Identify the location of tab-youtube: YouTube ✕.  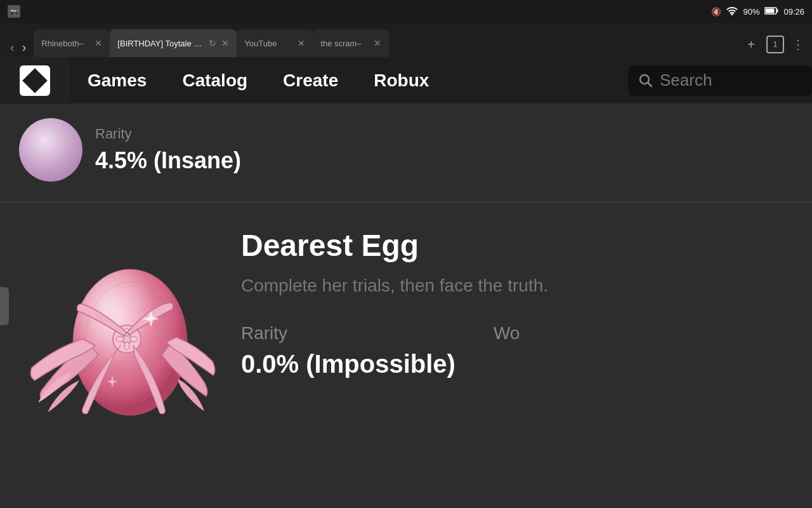
(275, 43).